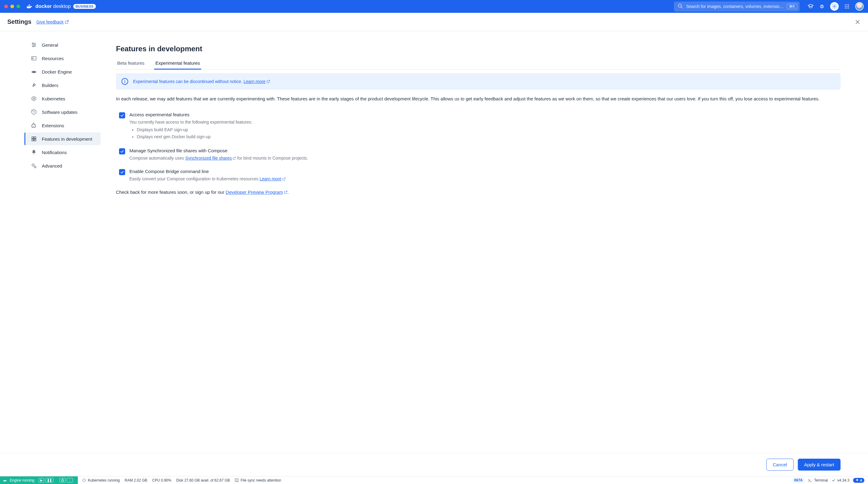 The image size is (868, 484). I want to click on status-metrics: Kubernetes running RAM 2.02 GB CPU 0.90%…, so click(433, 480).